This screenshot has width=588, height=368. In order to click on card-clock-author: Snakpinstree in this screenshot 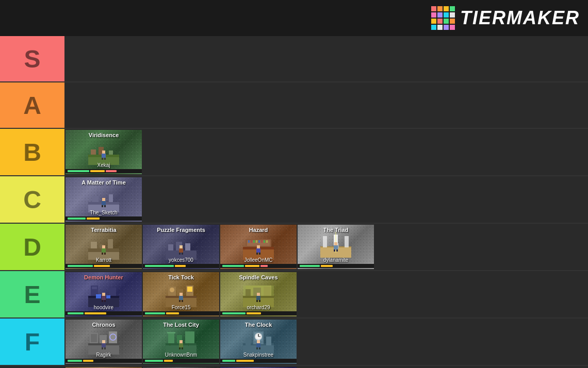, I will do `click(258, 355)`.